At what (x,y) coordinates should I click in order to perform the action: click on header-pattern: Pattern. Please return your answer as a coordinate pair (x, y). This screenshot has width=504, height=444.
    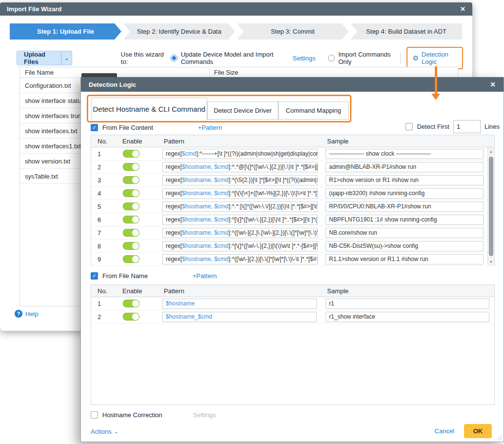
    Looking at the image, I should click on (241, 291).